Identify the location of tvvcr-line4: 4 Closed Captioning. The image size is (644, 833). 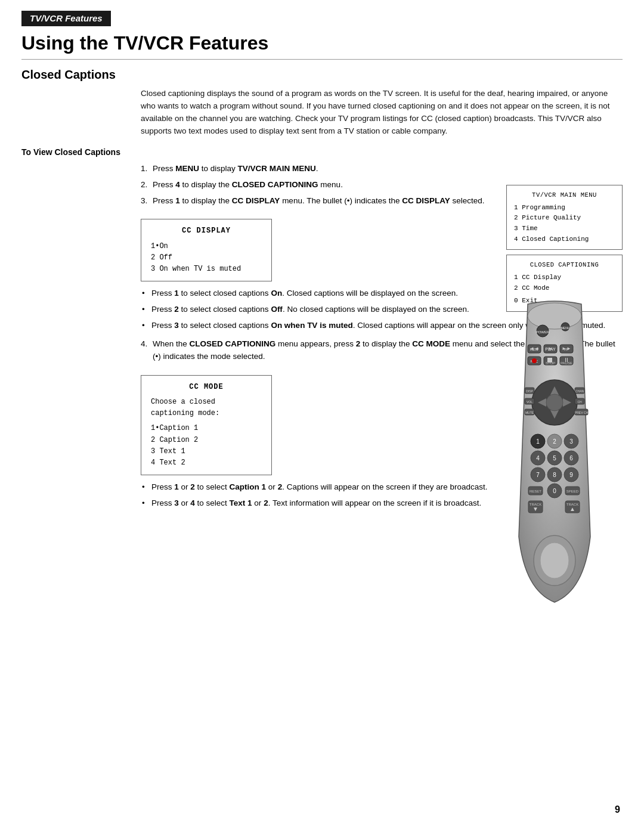
(564, 240).